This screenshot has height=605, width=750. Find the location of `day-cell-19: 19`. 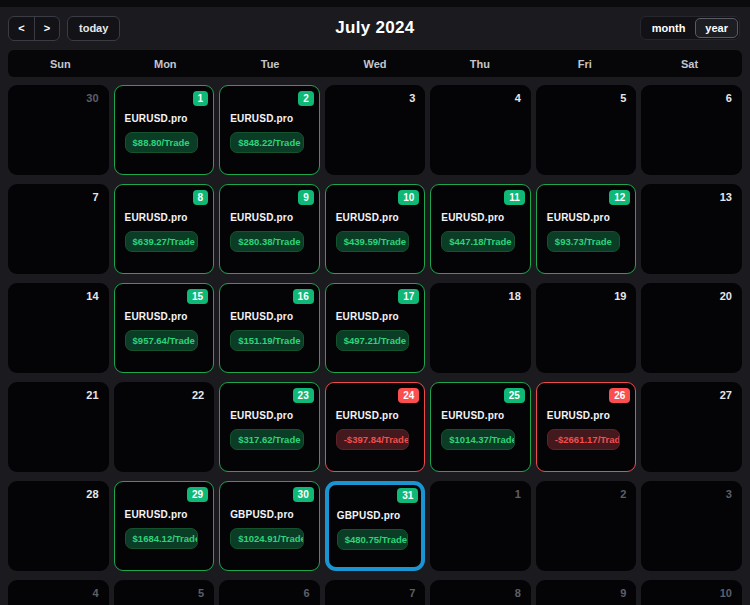

day-cell-19: 19 is located at coordinates (586, 328).